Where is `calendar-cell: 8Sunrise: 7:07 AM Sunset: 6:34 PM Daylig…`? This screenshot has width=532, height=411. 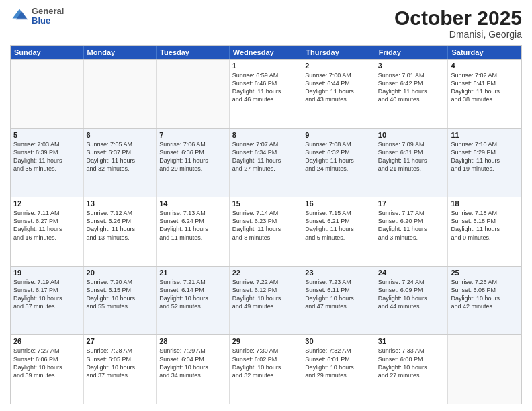 calendar-cell: 8Sunrise: 7:07 AM Sunset: 6:34 PM Daylig… is located at coordinates (266, 163).